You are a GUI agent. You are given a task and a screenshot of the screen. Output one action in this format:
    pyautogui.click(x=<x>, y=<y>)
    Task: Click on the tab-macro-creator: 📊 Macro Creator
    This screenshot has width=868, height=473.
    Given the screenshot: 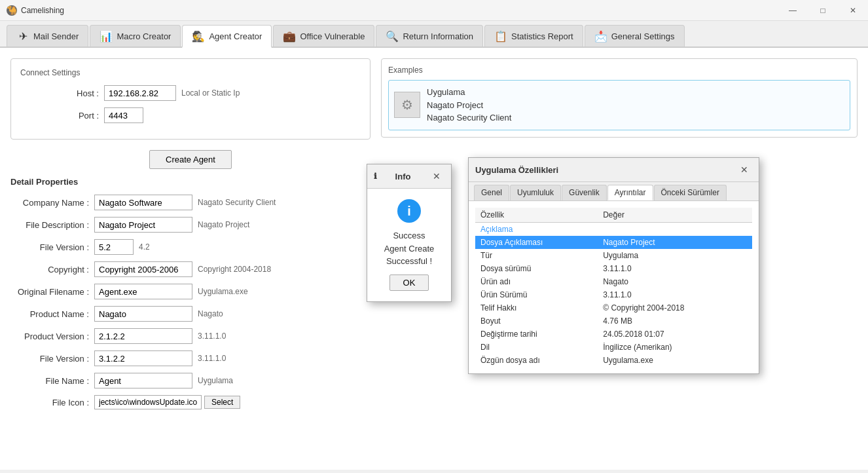 What is the action you would take?
    pyautogui.click(x=135, y=35)
    